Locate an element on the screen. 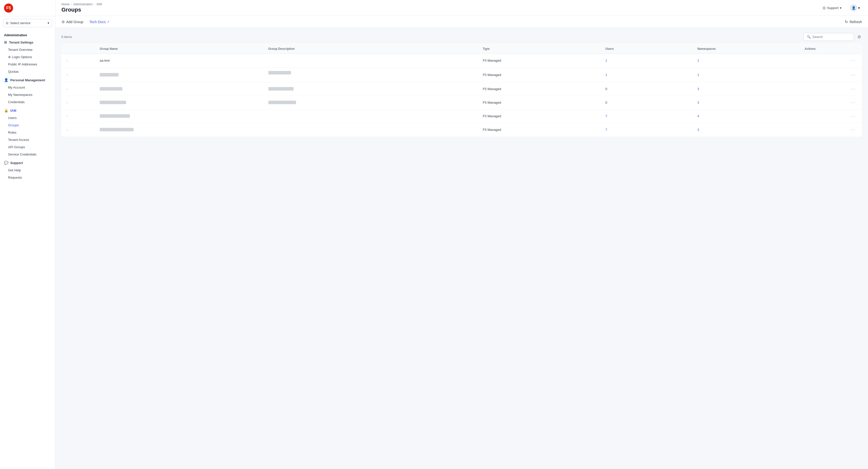 Image resolution: width=868 pixels, height=469 pixels. action-bar-left: ⊕ Add Group Tech Docs ↗ is located at coordinates (85, 22).